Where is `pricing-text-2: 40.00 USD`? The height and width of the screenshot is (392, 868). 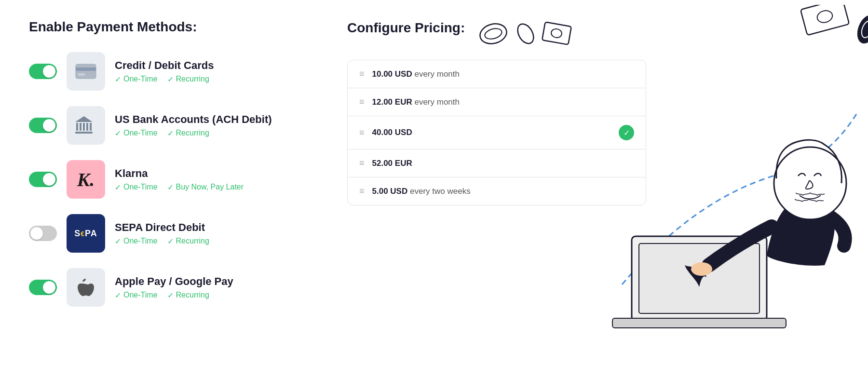 pricing-text-2: 40.00 USD is located at coordinates (492, 133).